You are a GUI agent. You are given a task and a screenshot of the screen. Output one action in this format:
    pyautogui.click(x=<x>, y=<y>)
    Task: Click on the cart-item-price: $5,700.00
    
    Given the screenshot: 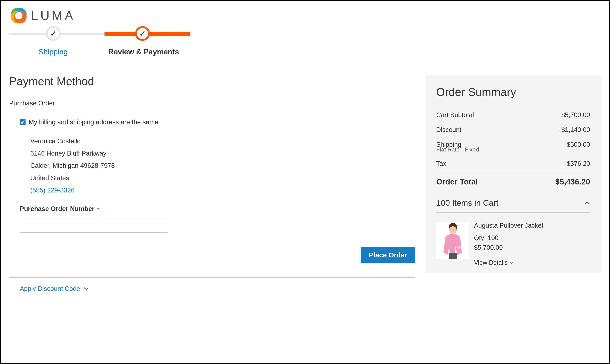 What is the action you would take?
    pyautogui.click(x=509, y=248)
    